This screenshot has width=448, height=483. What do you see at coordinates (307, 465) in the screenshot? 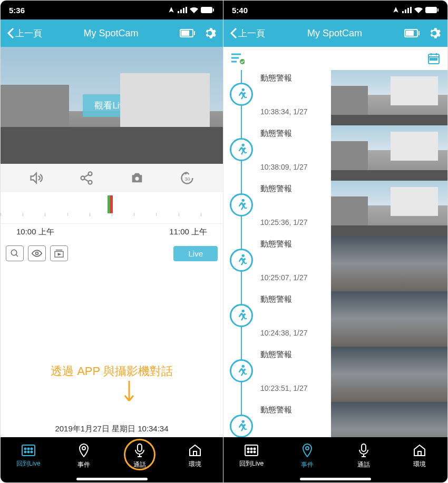
I see `tab-label: 事件` at bounding box center [307, 465].